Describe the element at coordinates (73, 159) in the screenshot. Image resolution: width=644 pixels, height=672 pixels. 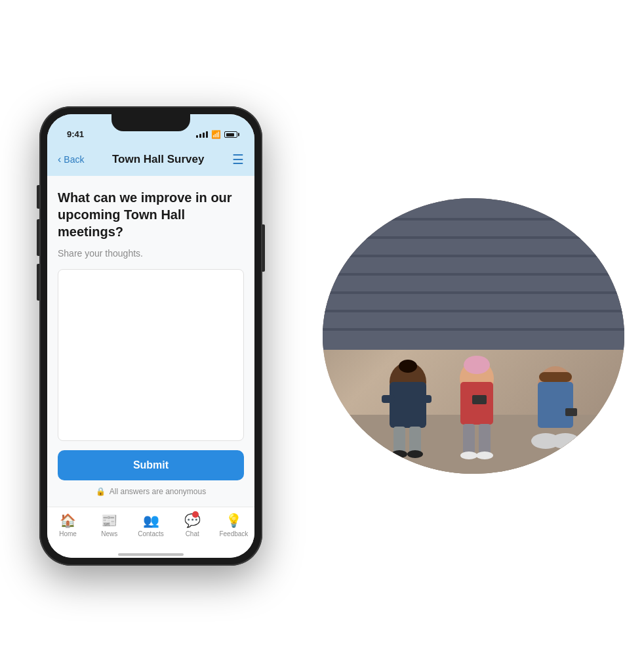
I see `back-label: Back` at that location.